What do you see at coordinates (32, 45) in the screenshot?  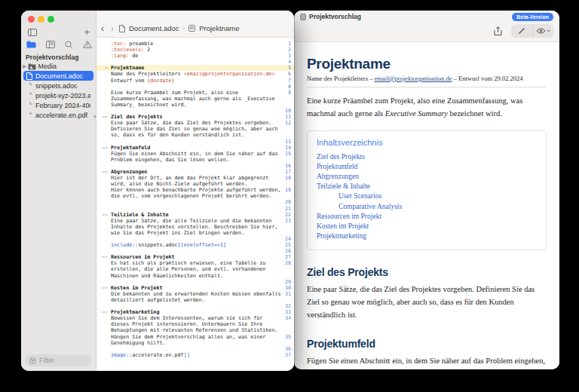 I see `files-tab-icon` at bounding box center [32, 45].